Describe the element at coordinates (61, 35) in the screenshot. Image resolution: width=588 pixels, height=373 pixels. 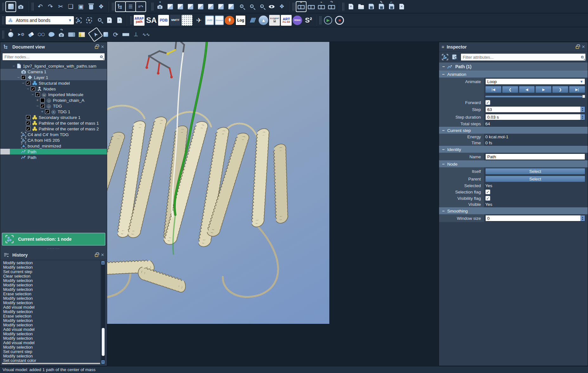
I see `camera-rotate-icon: ↷` at that location.